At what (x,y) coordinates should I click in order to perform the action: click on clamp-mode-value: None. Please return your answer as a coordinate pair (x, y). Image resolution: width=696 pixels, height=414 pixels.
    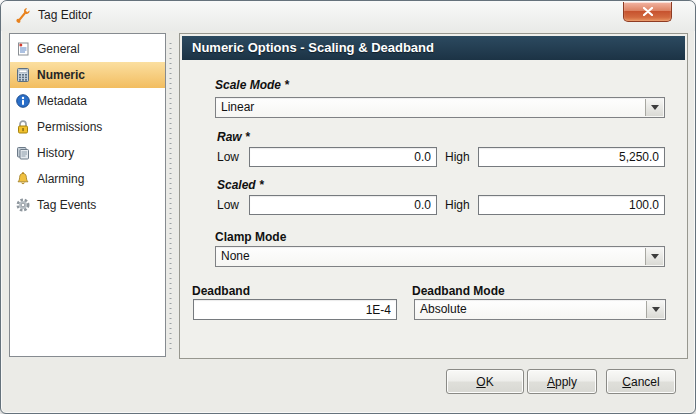
    Looking at the image, I should click on (236, 256).